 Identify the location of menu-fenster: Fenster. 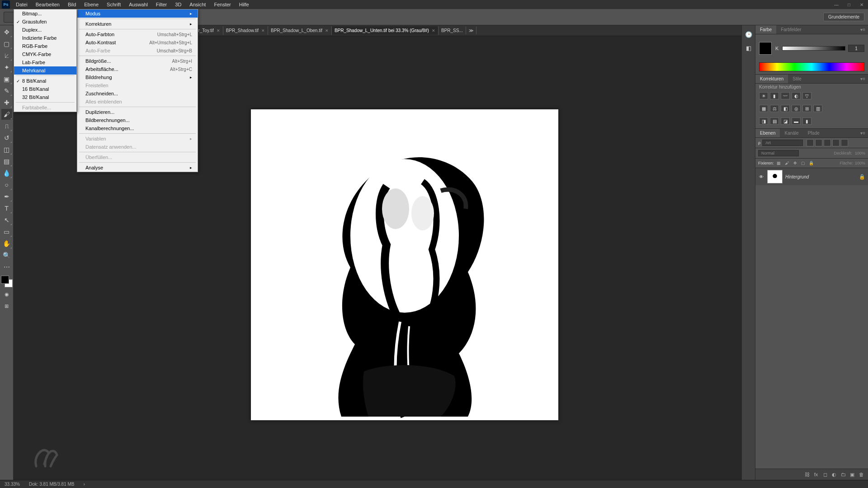
(222, 5).